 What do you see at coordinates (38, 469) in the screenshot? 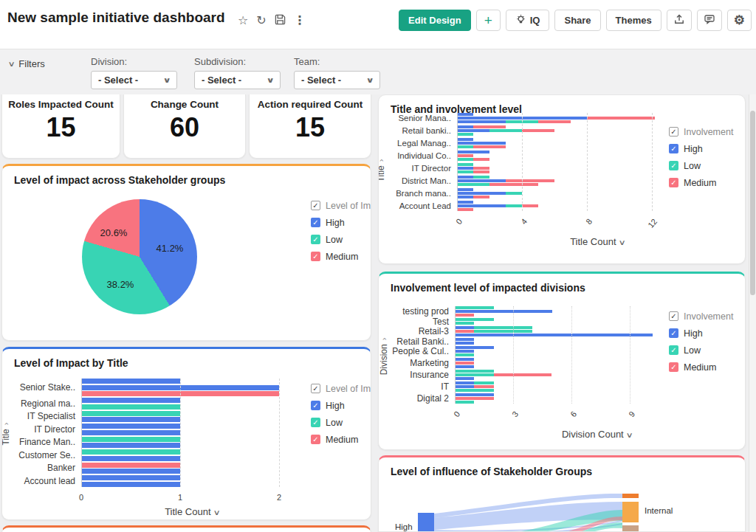
I see `category-label: Banker` at bounding box center [38, 469].